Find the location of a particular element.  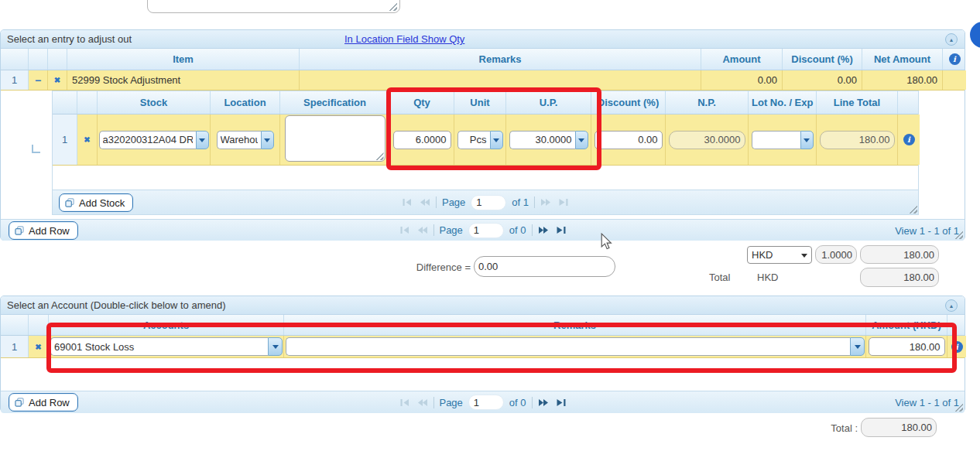

lot-no-input is located at coordinates (776, 140).